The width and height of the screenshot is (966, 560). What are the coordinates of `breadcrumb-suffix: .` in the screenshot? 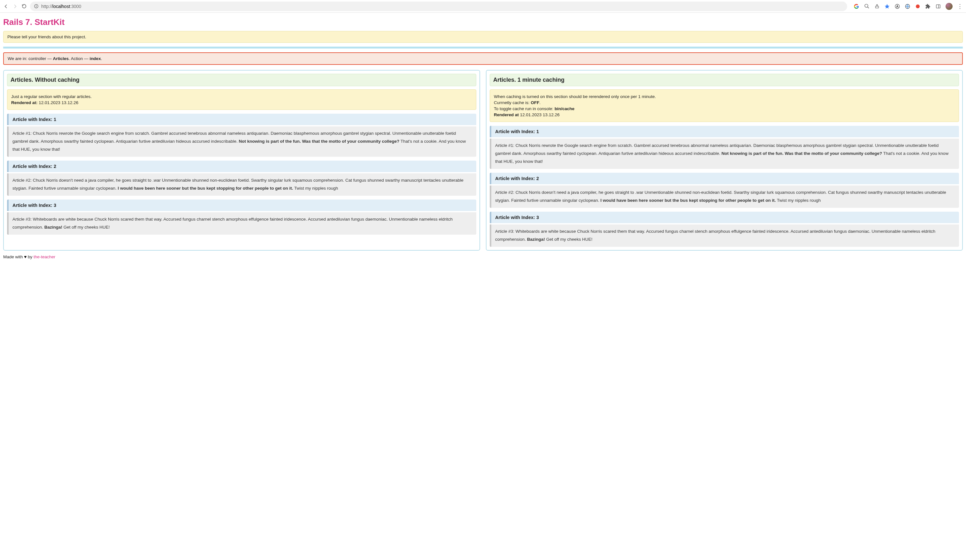 It's located at (102, 59).